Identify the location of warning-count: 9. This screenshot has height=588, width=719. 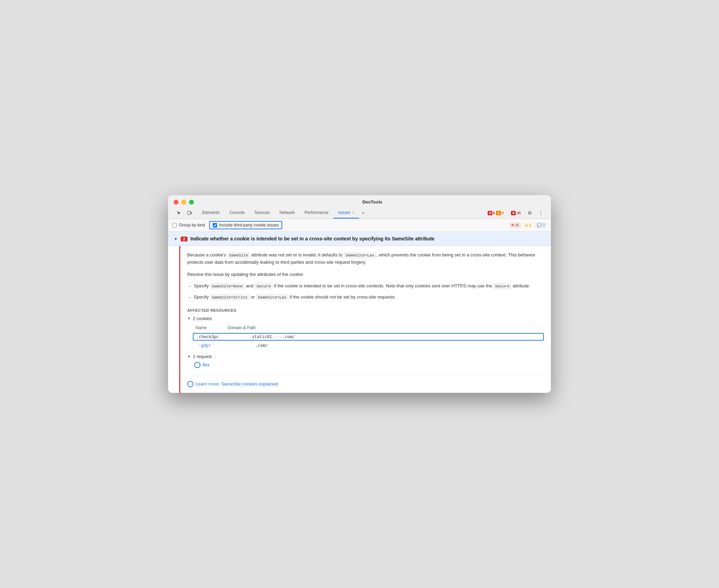
(503, 213).